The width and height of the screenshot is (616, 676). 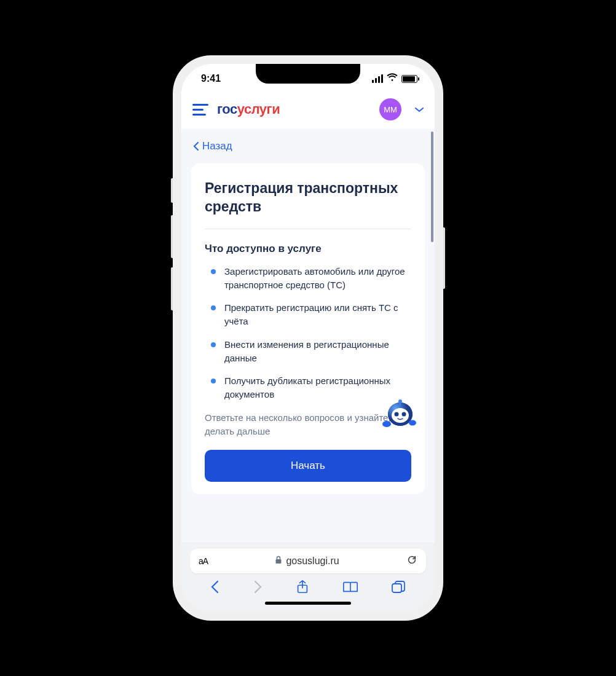 I want to click on status-time: 9:41, so click(x=211, y=79).